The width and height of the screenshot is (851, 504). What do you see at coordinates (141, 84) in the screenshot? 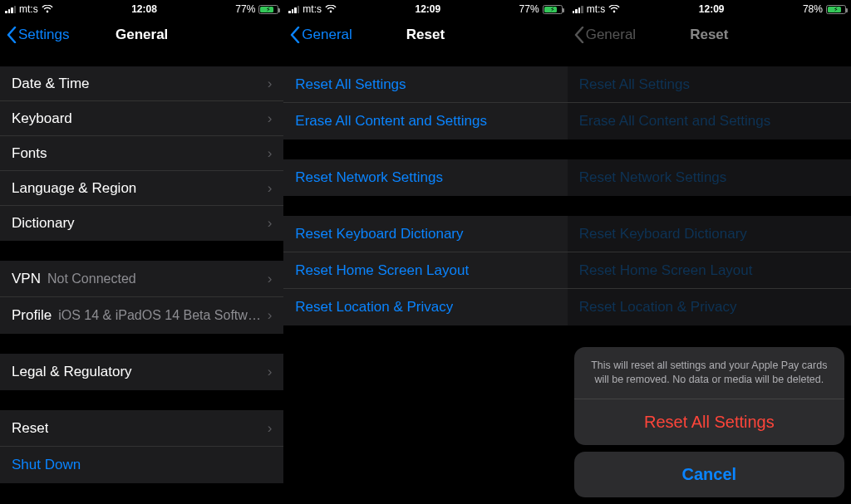
I see `row-date-time: Date & Time›` at bounding box center [141, 84].